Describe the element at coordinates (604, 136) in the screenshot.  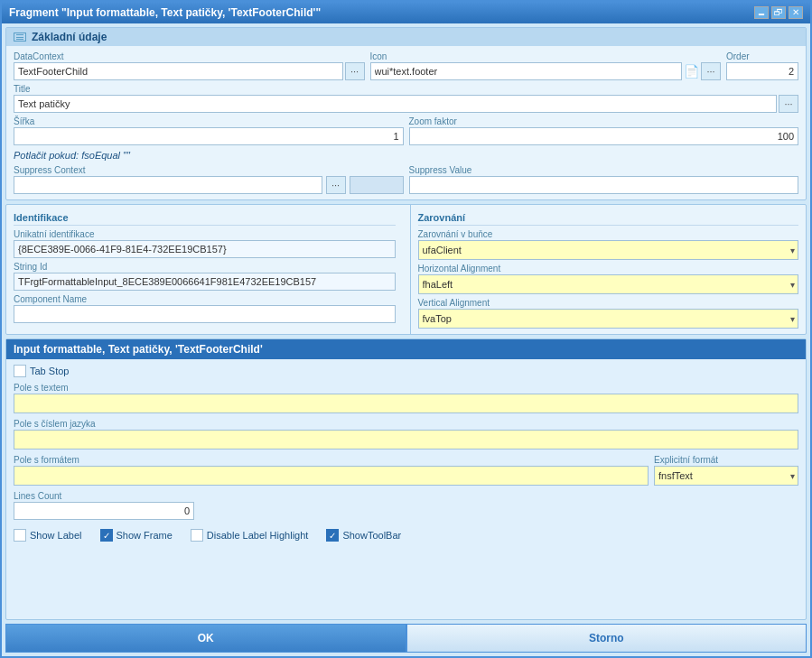
I see `zoom-input` at that location.